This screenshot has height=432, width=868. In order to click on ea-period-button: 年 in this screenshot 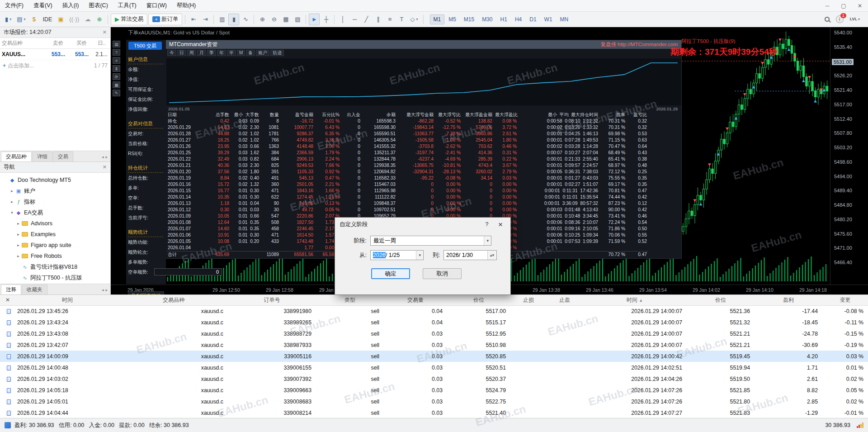, I will do `click(222, 53)`.